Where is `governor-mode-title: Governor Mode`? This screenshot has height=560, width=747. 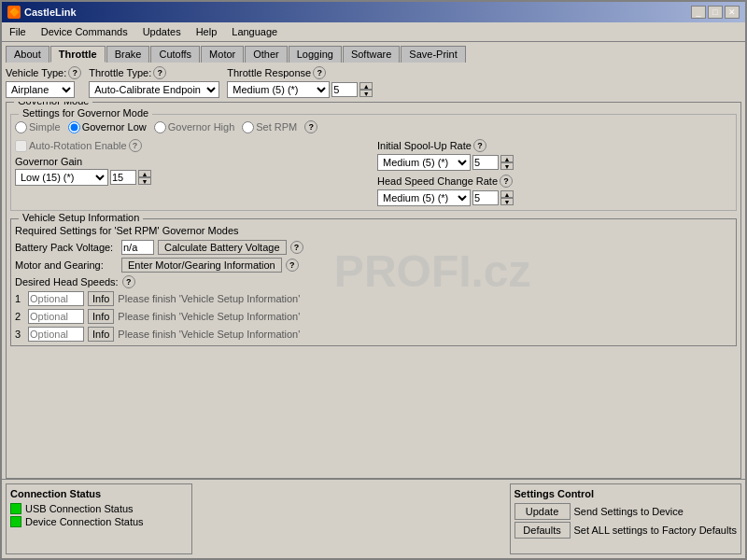 governor-mode-title: Governor Mode is located at coordinates (53, 105).